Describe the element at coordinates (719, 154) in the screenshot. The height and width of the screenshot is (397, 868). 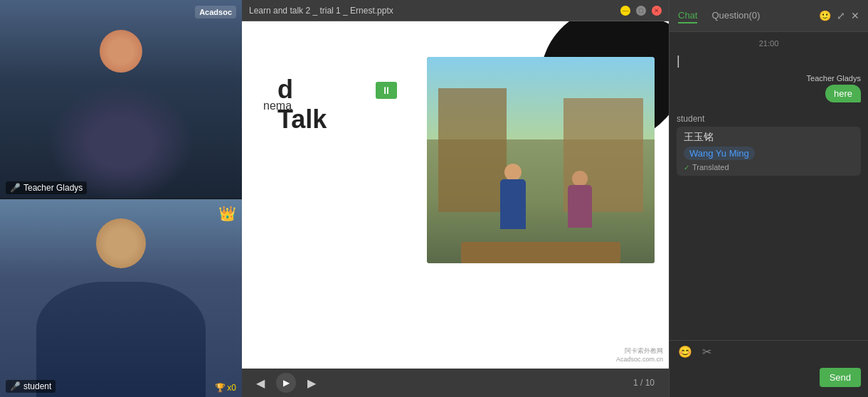
I see `translated-name: Wang Yu Ming` at that location.